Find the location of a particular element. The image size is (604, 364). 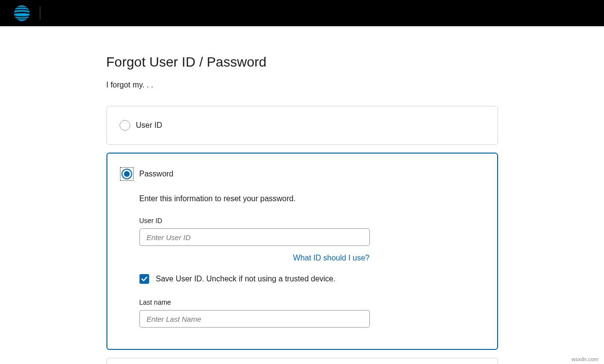

radio-password-label: Password is located at coordinates (156, 174).